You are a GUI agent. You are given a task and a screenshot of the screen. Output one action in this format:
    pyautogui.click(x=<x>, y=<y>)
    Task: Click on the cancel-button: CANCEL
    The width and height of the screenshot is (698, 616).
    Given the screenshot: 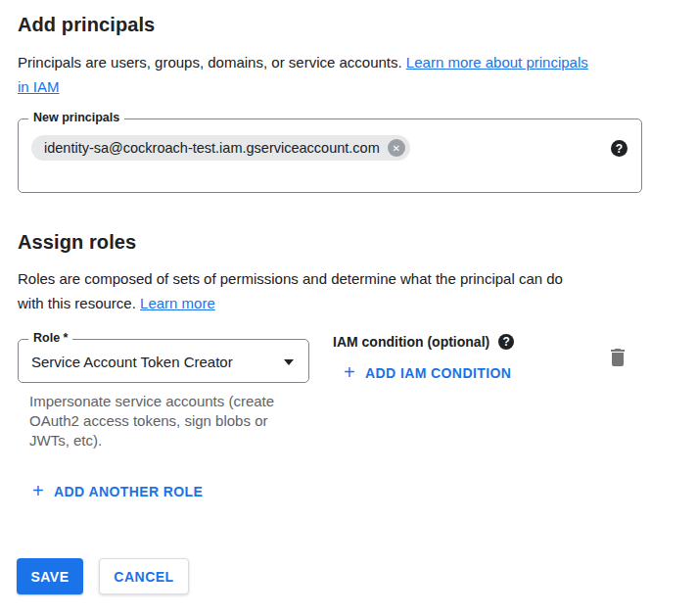 What is the action you would take?
    pyautogui.click(x=144, y=576)
    